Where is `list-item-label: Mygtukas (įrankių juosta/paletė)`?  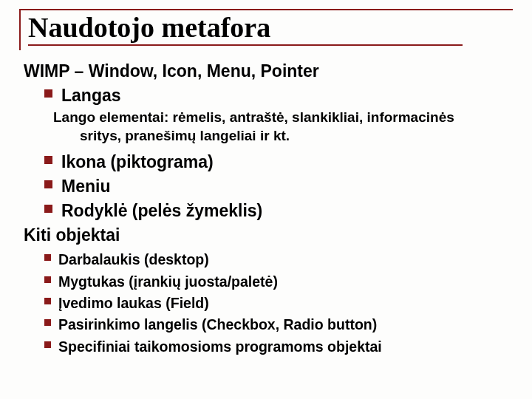
list-item-label: Mygtukas (įrankių juosta/paletė) is located at coordinates (168, 282).